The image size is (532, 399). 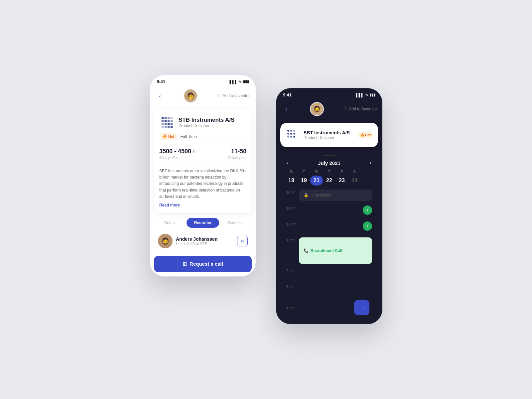 I want to click on salary-info: 3500 - 4500 € Salary offer, so click(x=178, y=154).